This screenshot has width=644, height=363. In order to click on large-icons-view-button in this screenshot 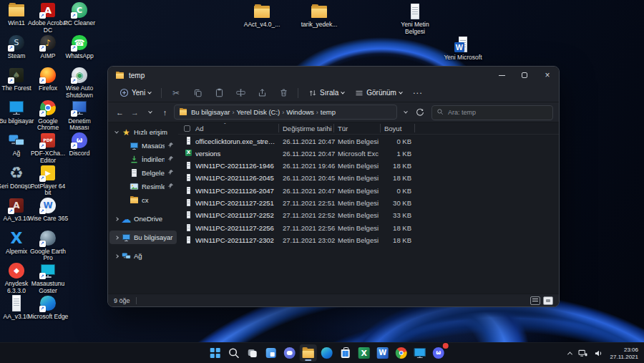, I will do `click(548, 301)`.